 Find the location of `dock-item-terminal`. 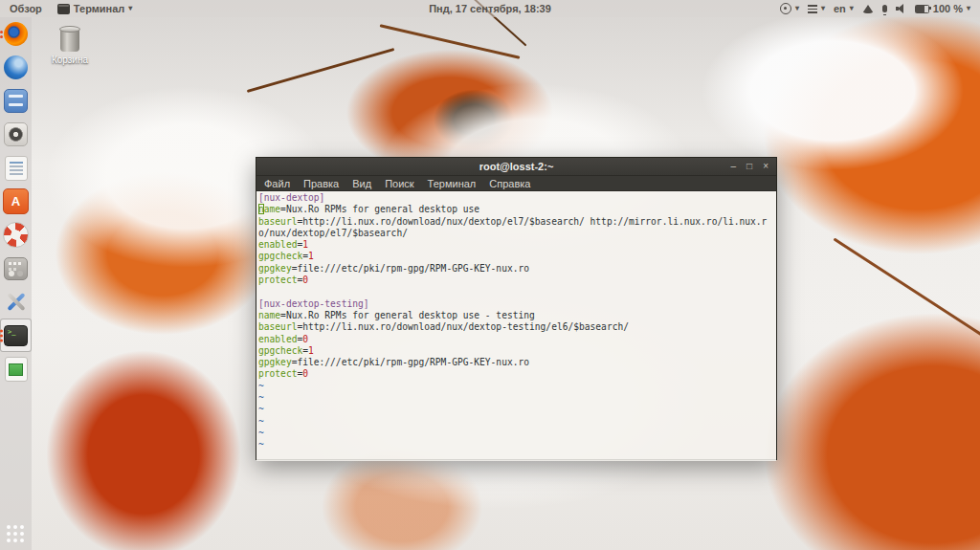

dock-item-terminal is located at coordinates (15, 335).